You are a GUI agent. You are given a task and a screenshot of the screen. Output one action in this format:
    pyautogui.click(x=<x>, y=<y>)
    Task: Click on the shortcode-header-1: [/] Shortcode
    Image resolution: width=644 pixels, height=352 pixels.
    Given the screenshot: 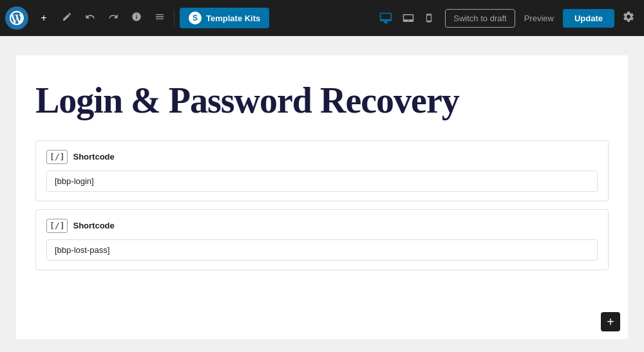 What is the action you would take?
    pyautogui.click(x=322, y=157)
    